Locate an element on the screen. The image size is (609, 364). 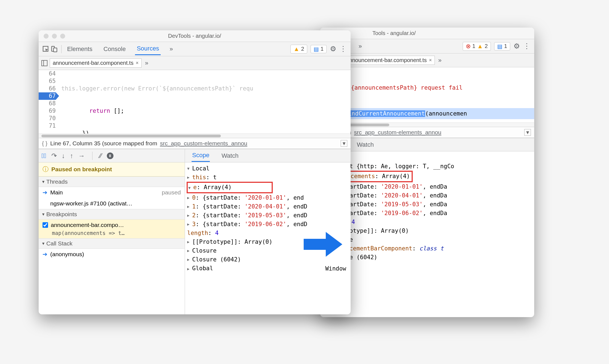
resume-icon: ▶⃒ is located at coordinates (44, 156).